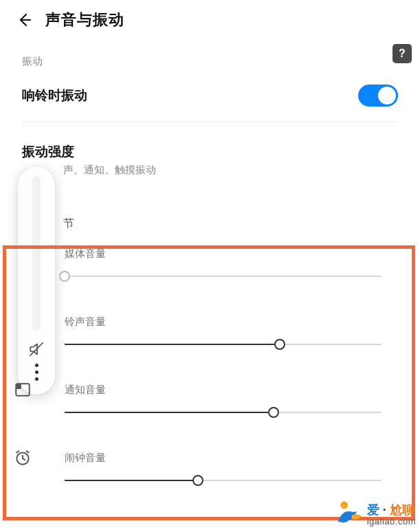  I want to click on ring-vibrate-row: 响铃时振动, so click(210, 96).